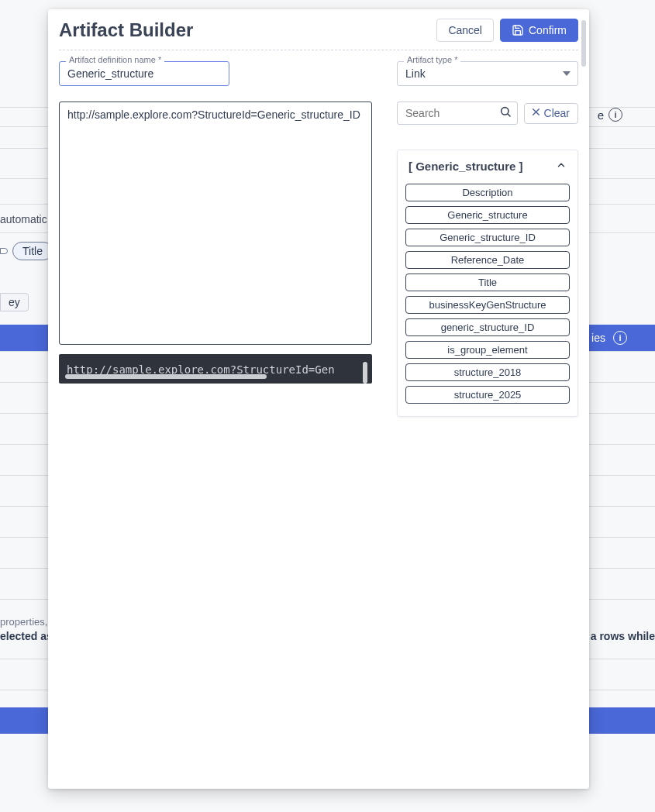  Describe the element at coordinates (536, 113) in the screenshot. I see `close-icon` at that location.